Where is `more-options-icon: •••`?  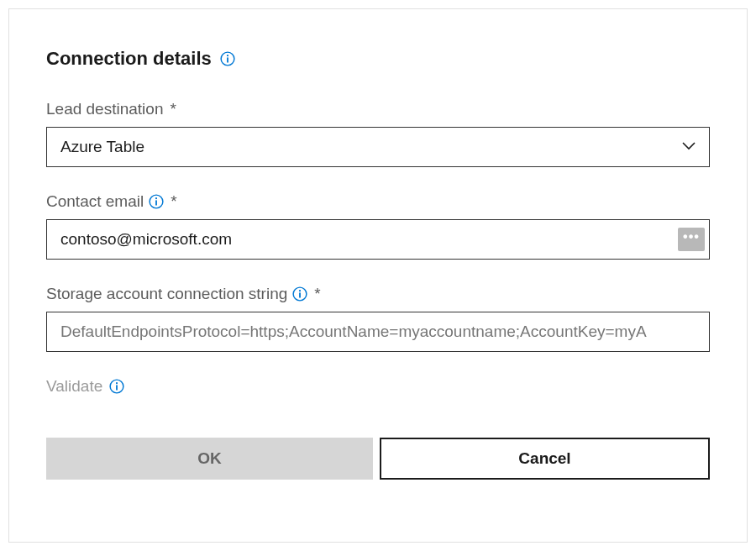
more-options-icon: ••• is located at coordinates (691, 239).